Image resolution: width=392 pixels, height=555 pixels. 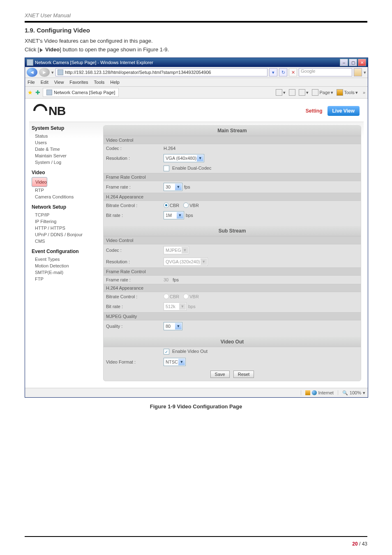 I want to click on select-fps-main: 30▼, so click(x=173, y=187).